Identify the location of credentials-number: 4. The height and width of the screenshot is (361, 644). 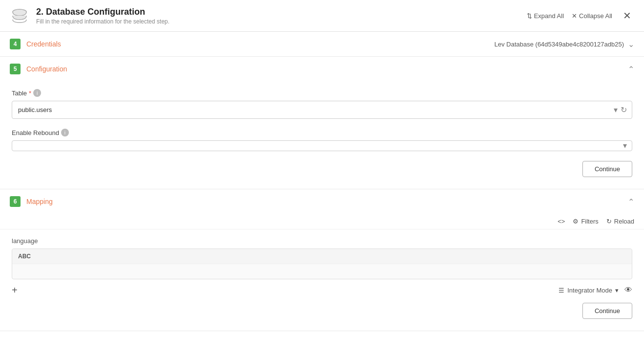
(15, 44).